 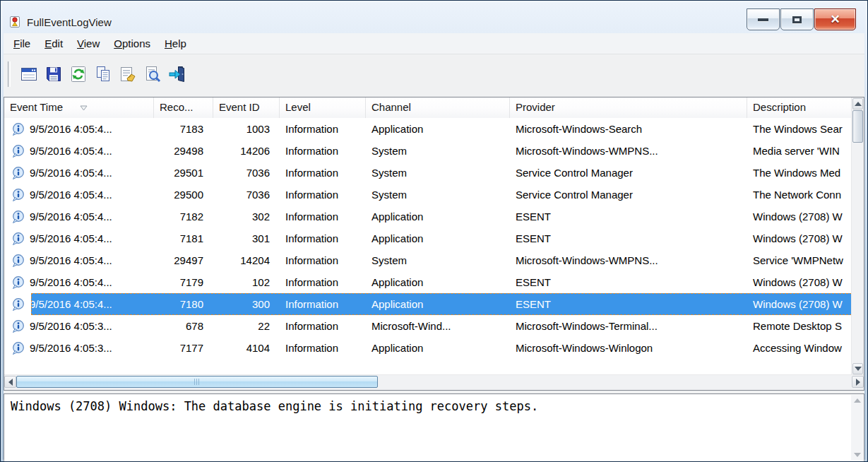 I want to click on refresh-button, so click(x=78, y=74).